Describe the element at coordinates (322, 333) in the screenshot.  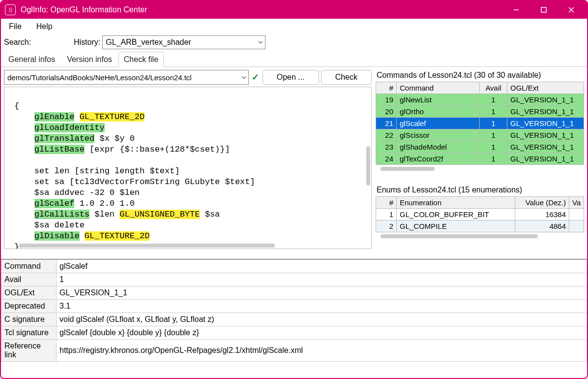
I see `detail-val-tclsig: glScalef {double x} {double y} {double z…` at that location.